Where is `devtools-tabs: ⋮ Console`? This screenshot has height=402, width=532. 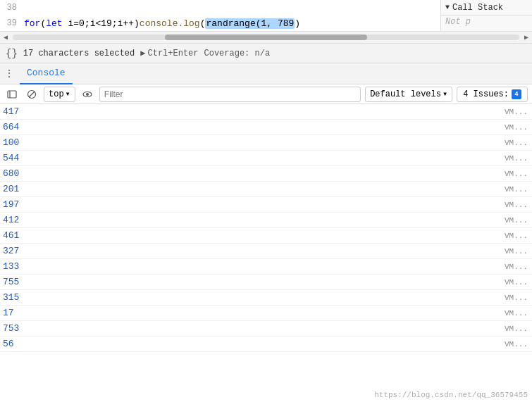 devtools-tabs: ⋮ Console is located at coordinates (266, 74).